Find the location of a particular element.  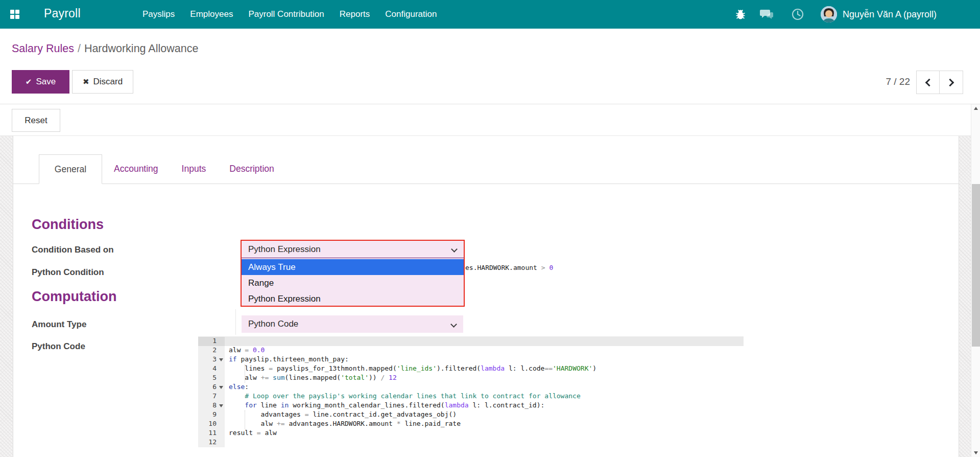

section-title-computation: Computation is located at coordinates (74, 296).